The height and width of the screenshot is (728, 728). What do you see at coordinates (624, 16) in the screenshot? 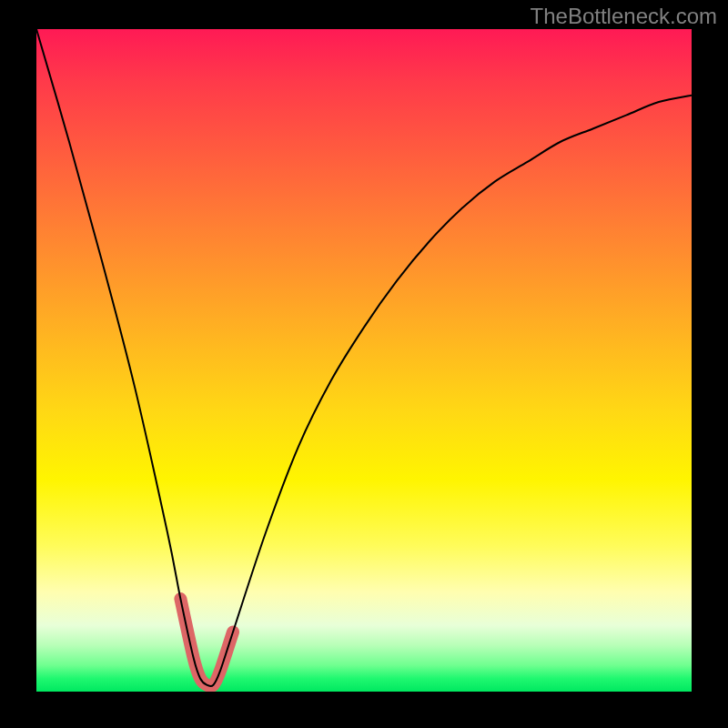
I see `watermark-text: TheBottleneck.com` at bounding box center [624, 16].